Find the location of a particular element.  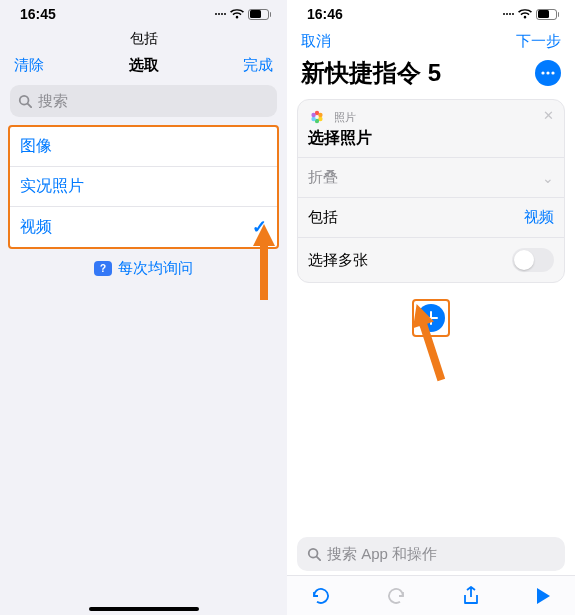

add-action-button is located at coordinates (431, 318).